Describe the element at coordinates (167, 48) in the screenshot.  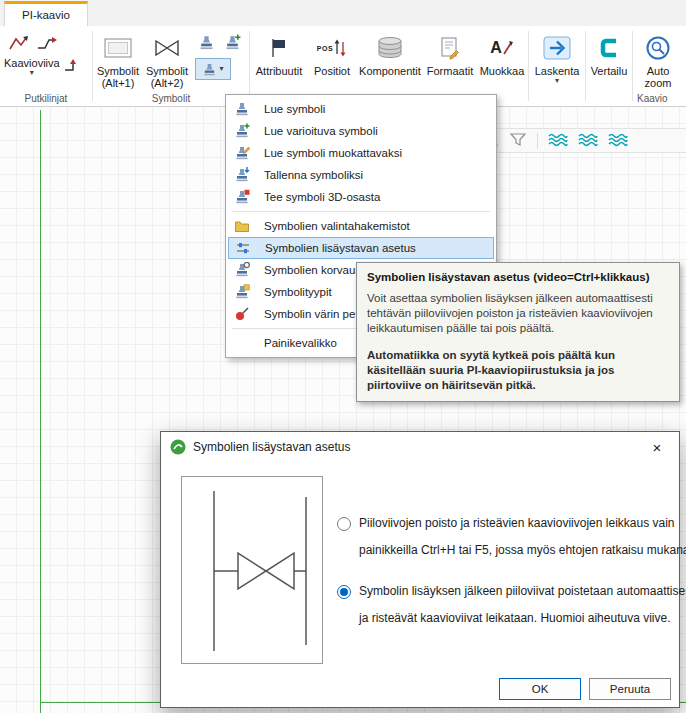
I see `valve-bowtie-icon` at that location.